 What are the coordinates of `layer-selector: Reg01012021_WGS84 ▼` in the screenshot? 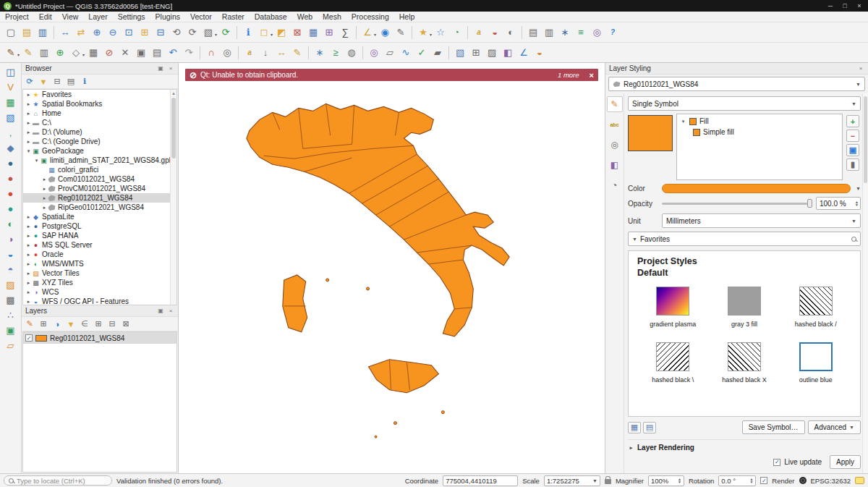 It's located at (736, 84).